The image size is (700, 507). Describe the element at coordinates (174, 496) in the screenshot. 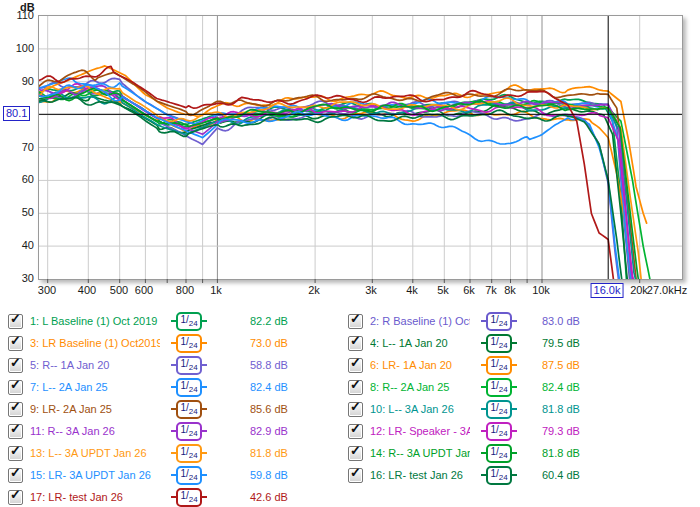

I see `legend-item: ✓17: LR- test Jan 261/2442.6 dB` at that location.